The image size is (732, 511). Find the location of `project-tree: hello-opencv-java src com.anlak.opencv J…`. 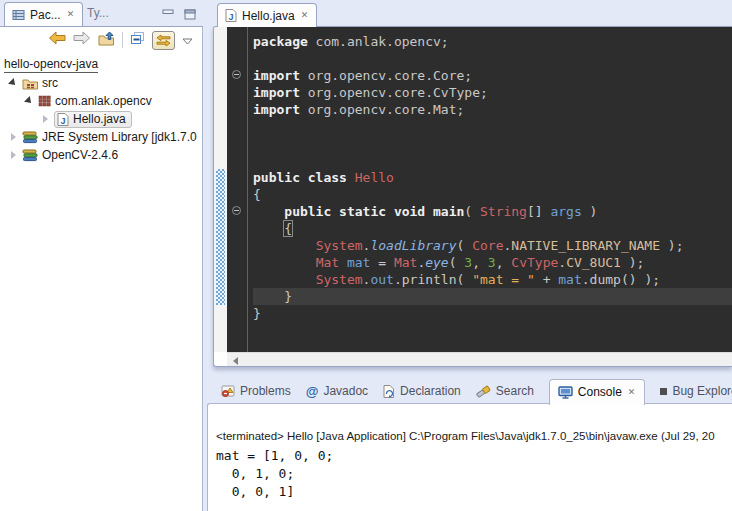

project-tree: hello-opencv-java src com.anlak.opencv J… is located at coordinates (101, 108).